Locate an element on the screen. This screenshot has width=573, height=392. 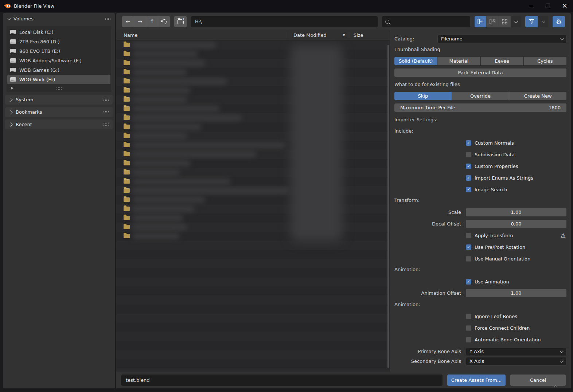
max-time-per-file-slider: Maximum Time Per File 1800 is located at coordinates (480, 108).